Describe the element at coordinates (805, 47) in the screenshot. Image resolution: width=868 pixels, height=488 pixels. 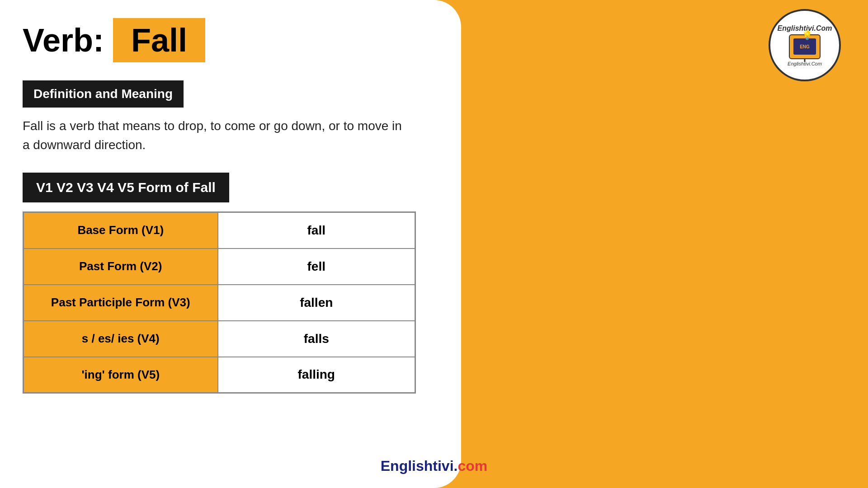
I see `logo-screen-text: ENG` at that location.